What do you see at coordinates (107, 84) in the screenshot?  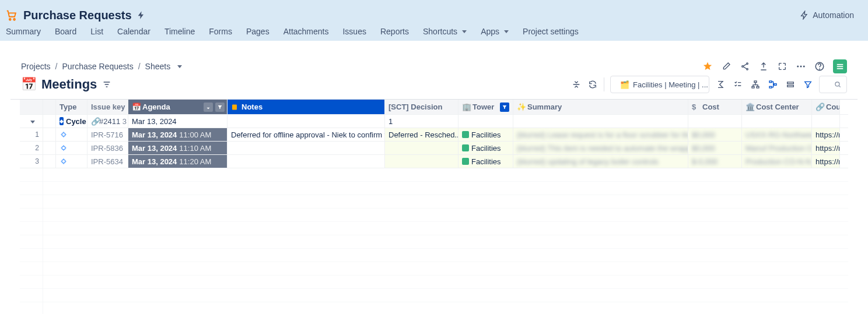 I see `filter-lines-icon` at bounding box center [107, 84].